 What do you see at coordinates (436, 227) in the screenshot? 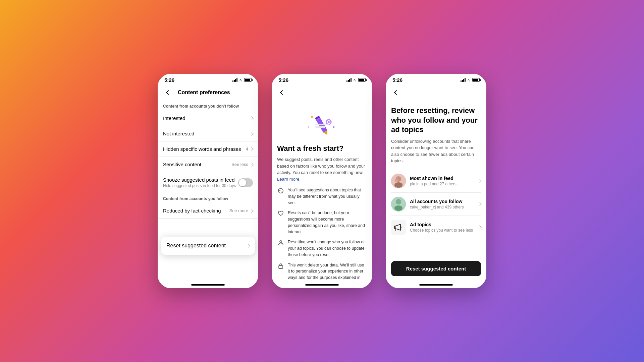
I see `review-item-ad-topics: Ad topics Choose topics you want to see …` at bounding box center [436, 227].